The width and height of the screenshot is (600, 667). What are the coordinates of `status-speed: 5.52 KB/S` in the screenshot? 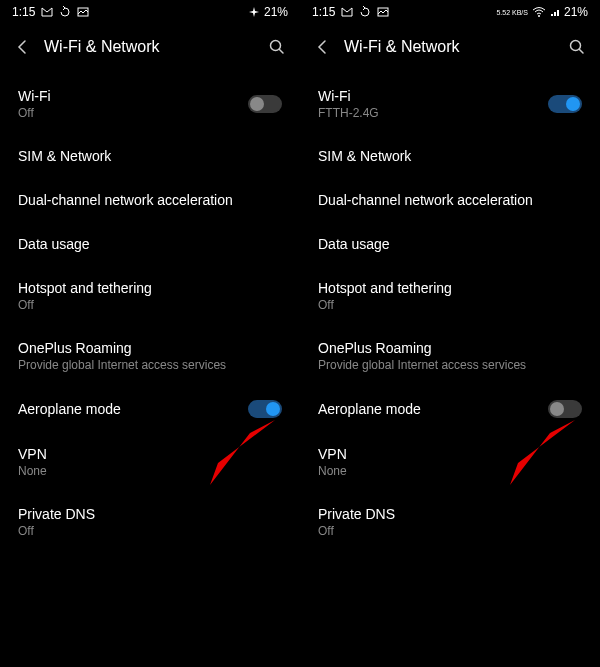 It's located at (512, 12).